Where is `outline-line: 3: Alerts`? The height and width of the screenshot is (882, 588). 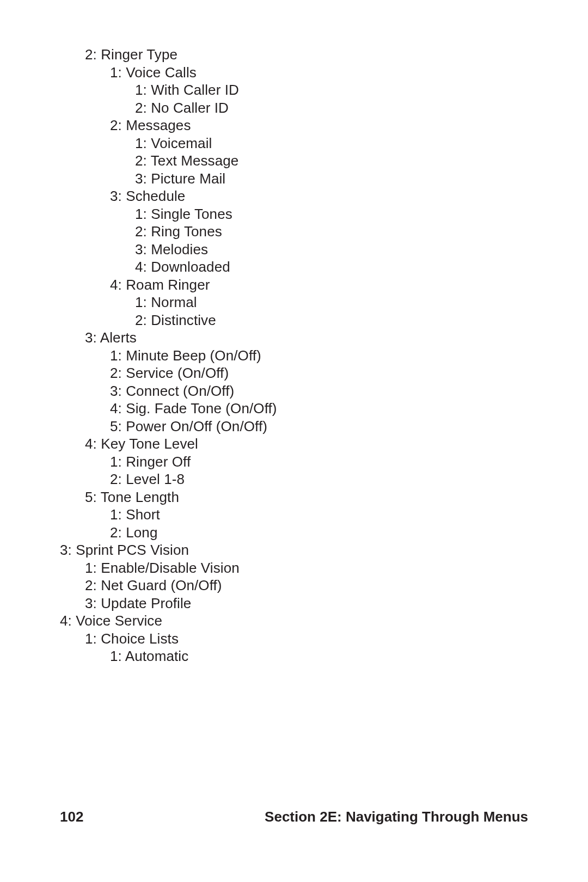 outline-line: 3: Alerts is located at coordinates (294, 338).